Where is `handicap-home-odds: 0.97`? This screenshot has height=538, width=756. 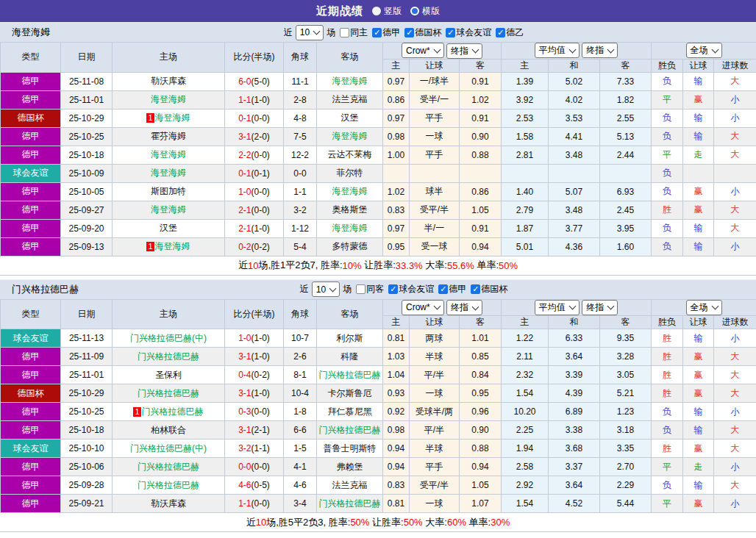
handicap-home-odds: 0.97 is located at coordinates (396, 118).